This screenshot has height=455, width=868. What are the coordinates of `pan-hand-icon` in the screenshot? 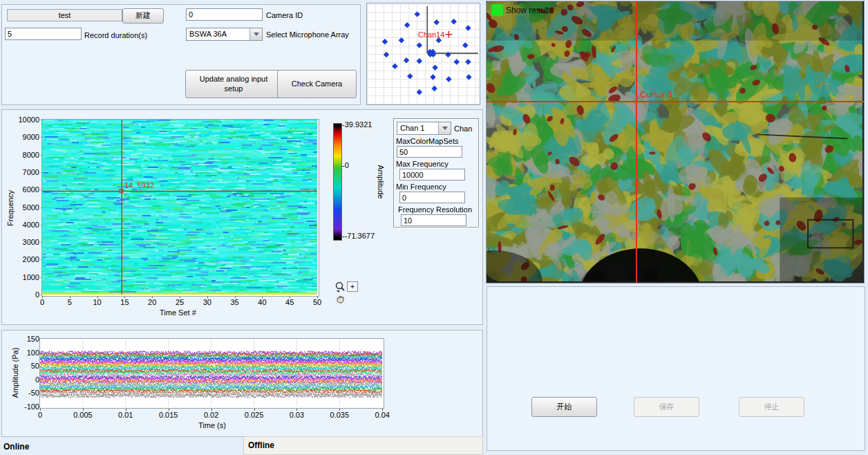 It's located at (340, 299).